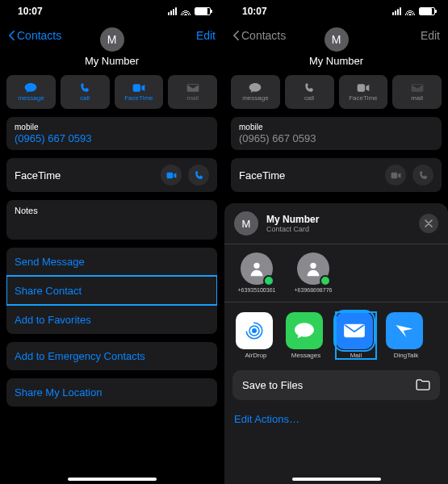 The width and height of the screenshot is (448, 484). What do you see at coordinates (313, 273) in the screenshot?
I see `share-person-2: +63968698776` at bounding box center [313, 273].